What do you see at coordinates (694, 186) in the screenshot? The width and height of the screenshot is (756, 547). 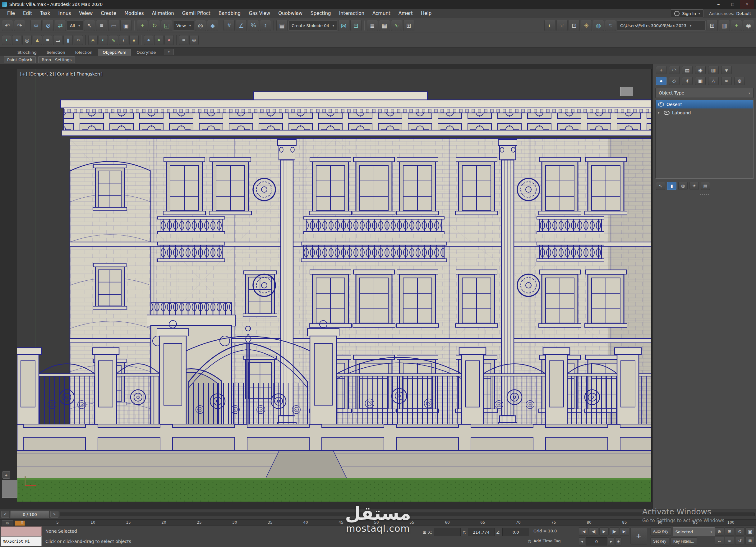 I see `show-lights-icon: ☀` at bounding box center [694, 186].